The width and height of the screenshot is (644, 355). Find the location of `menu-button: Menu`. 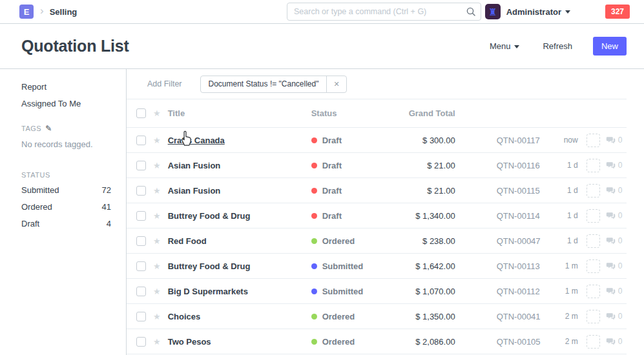

menu-button: Menu is located at coordinates (505, 46).